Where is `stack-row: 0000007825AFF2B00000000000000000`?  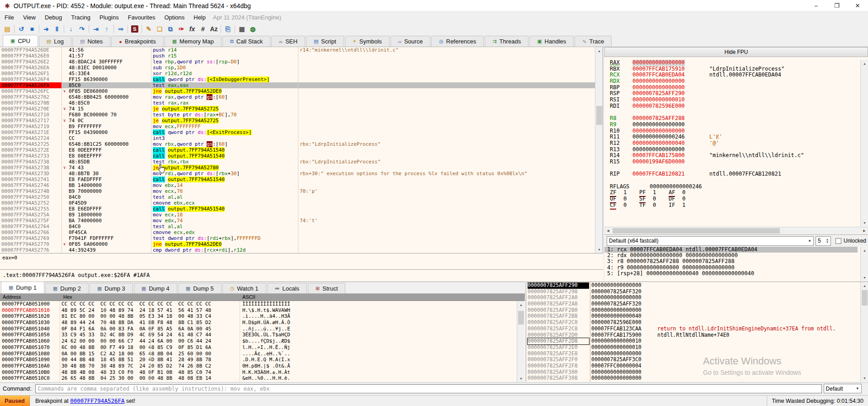
stack-row: 0000007825AFF2B00000000000000000 is located at coordinates (693, 310).